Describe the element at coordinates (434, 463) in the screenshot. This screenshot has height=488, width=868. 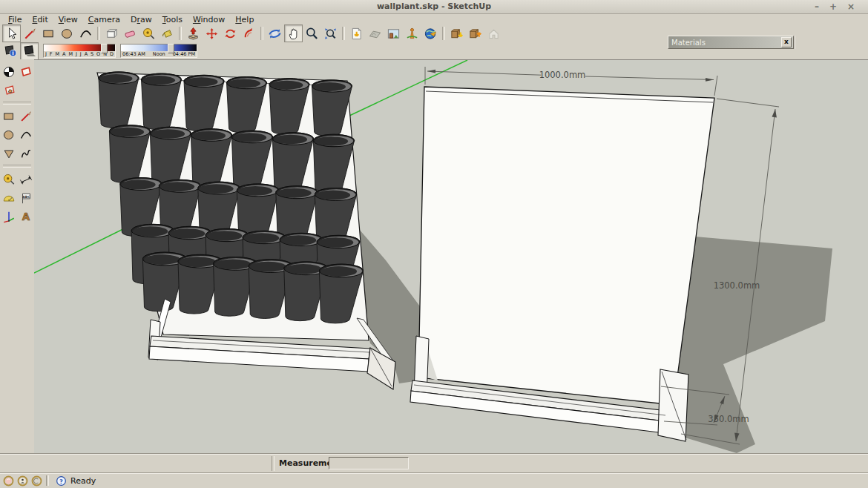
I see `measurements-bar: Measurements` at that location.